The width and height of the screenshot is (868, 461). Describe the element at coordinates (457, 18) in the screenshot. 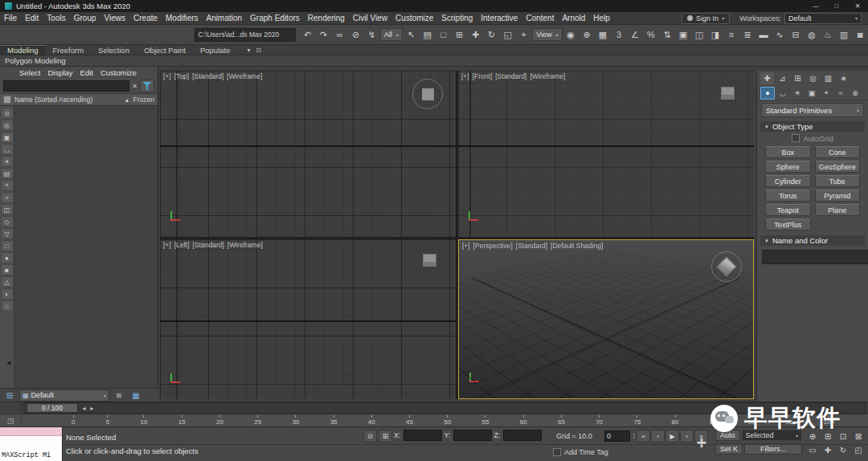

I see `menu-item: Scripting` at that location.